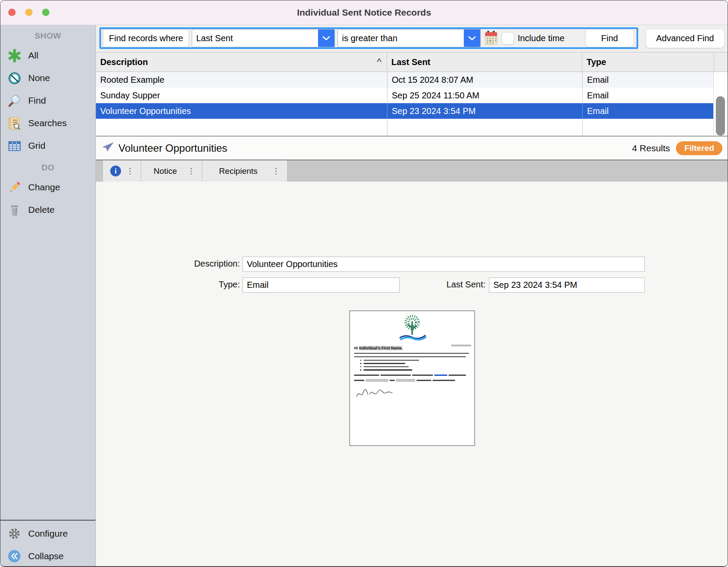 The height and width of the screenshot is (567, 728). I want to click on sidebar-footer: Configure Collapse, so click(48, 544).